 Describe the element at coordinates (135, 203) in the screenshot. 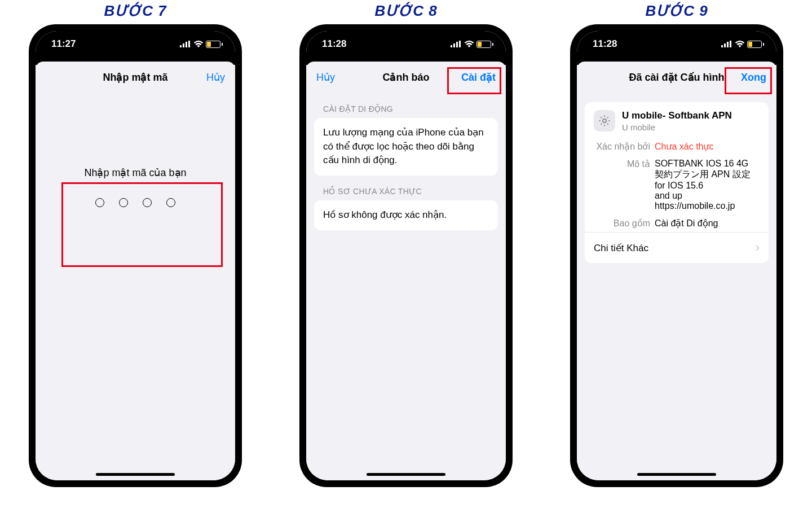

I see `passcode-dots` at that location.